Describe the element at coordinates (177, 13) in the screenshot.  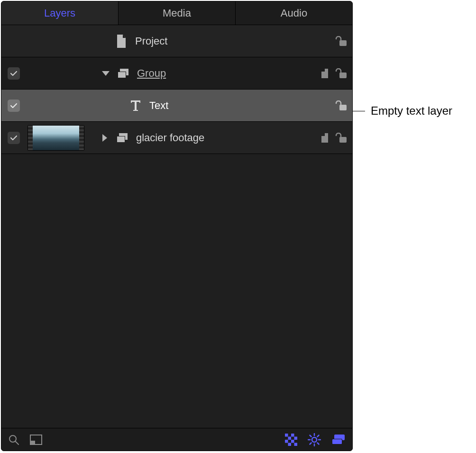
I see `tab-media: Media` at that location.